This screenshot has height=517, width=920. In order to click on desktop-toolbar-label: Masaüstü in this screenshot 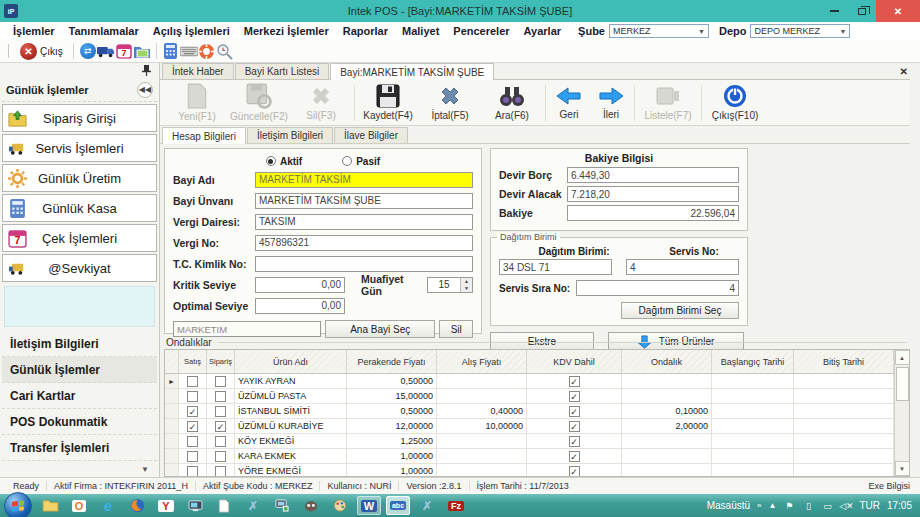, I will do `click(728, 506)`.